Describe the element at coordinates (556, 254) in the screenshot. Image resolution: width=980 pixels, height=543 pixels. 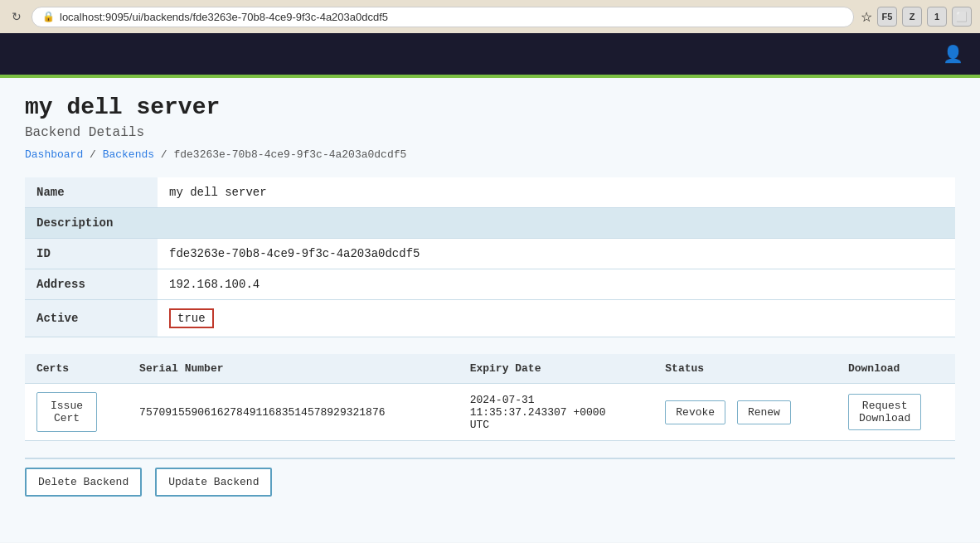
I see `value-id: fde3263e-70b8-4ce9-9f3c-4a203a0dcdf5` at that location.